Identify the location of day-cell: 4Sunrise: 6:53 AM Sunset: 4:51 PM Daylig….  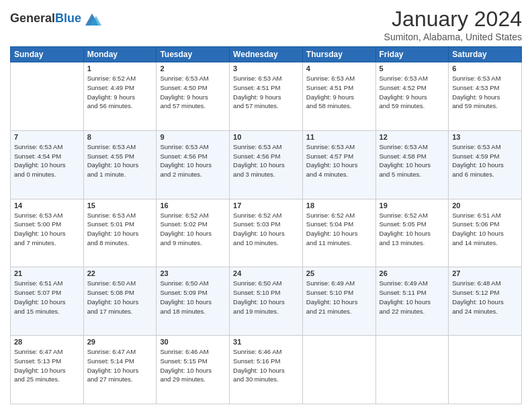
(339, 97).